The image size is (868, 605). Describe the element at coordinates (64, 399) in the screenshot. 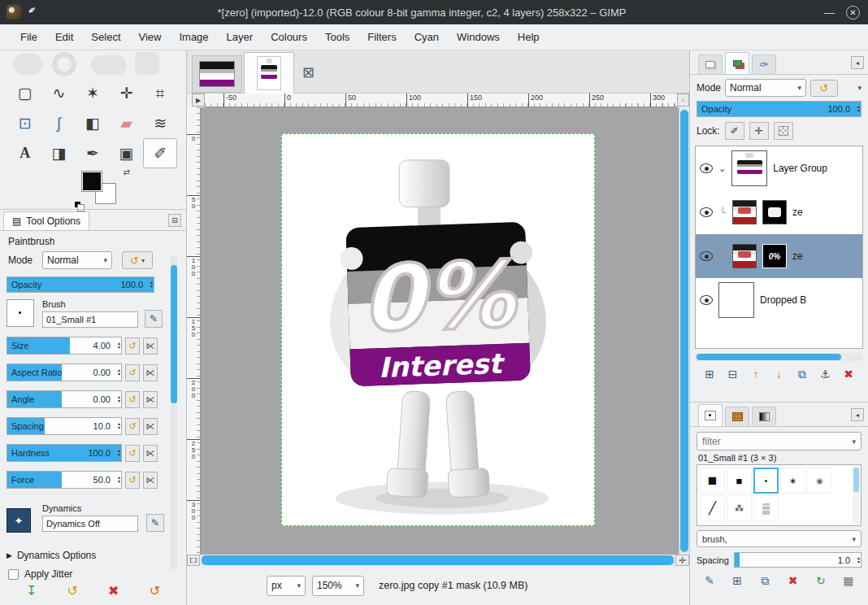

I see `option-slider: Angle 0.00` at that location.